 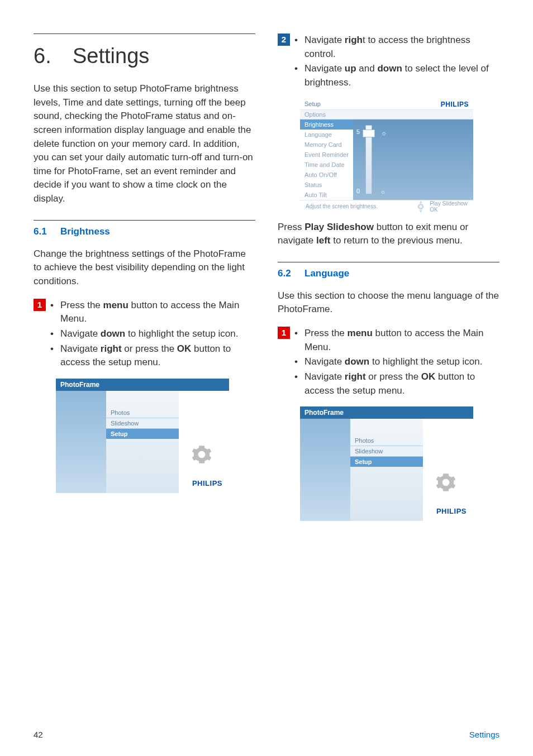 What do you see at coordinates (384, 133) in the screenshot?
I see `sun-icon: ☼` at bounding box center [384, 133].